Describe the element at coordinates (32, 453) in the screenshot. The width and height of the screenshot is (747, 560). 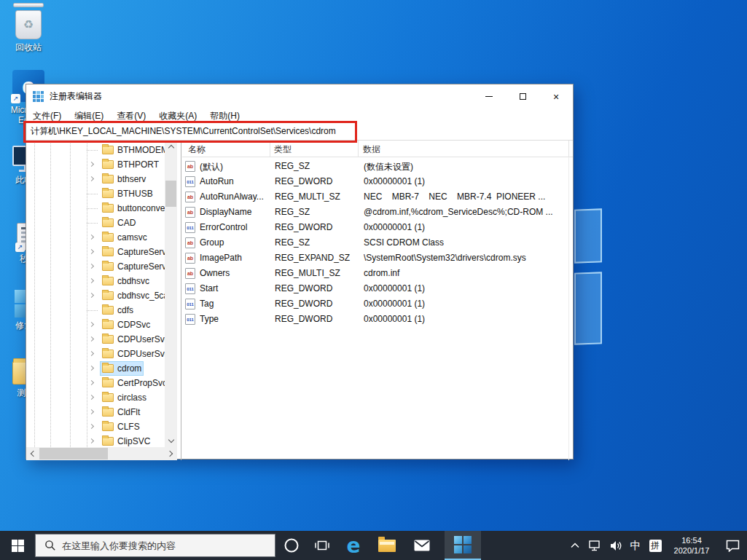
I see `scroll-left-icon` at that location.